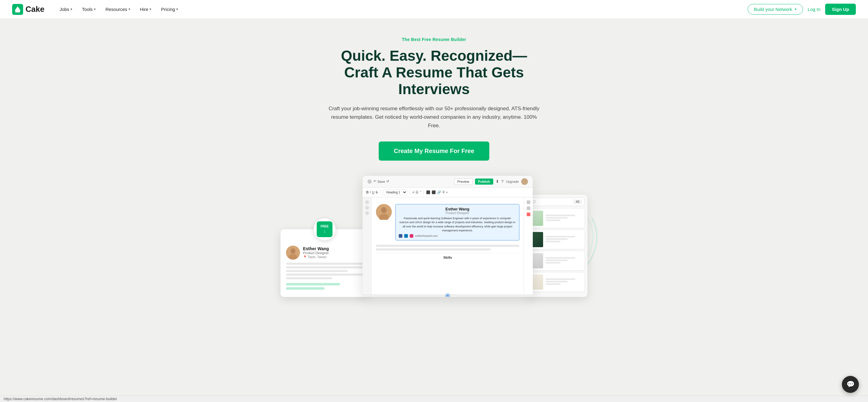 This screenshot has width=868, height=402. I want to click on style-icon, so click(369, 182).